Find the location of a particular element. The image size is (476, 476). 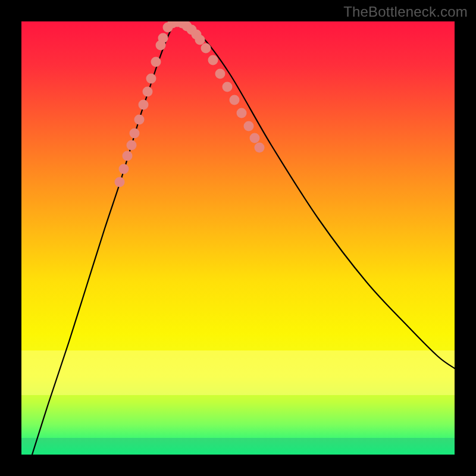

watermark-text: TheBottleneck.com is located at coordinates (406, 12).